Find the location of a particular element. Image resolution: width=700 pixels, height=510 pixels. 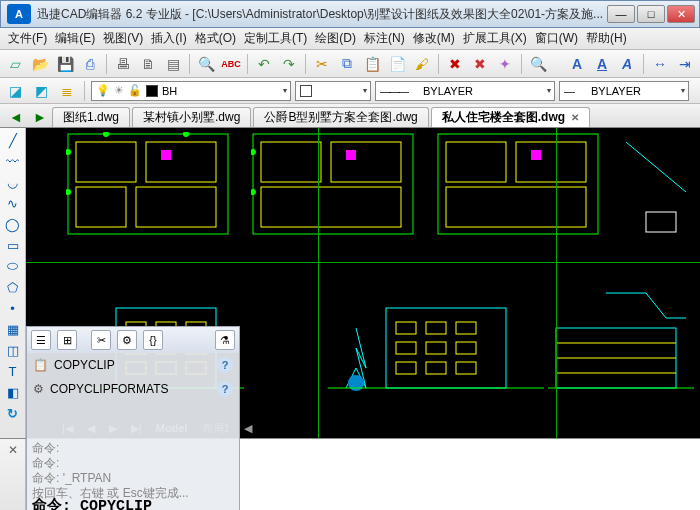

gear-icon: ⚙ is located at coordinates (38, 389).